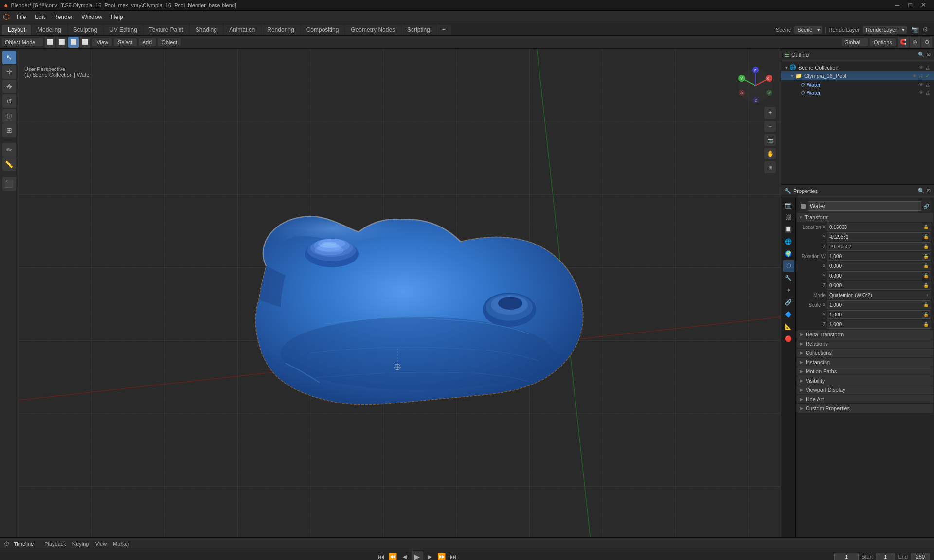 The height and width of the screenshot is (560, 934). Describe the element at coordinates (789, 327) in the screenshot. I see `prop-data-icon: 📐` at that location.